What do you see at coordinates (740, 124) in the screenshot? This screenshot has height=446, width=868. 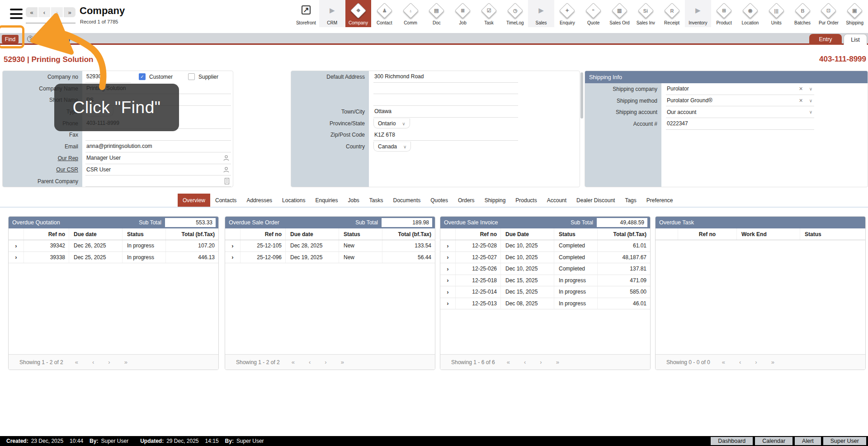 I see `account-number-field: 0222347` at bounding box center [740, 124].